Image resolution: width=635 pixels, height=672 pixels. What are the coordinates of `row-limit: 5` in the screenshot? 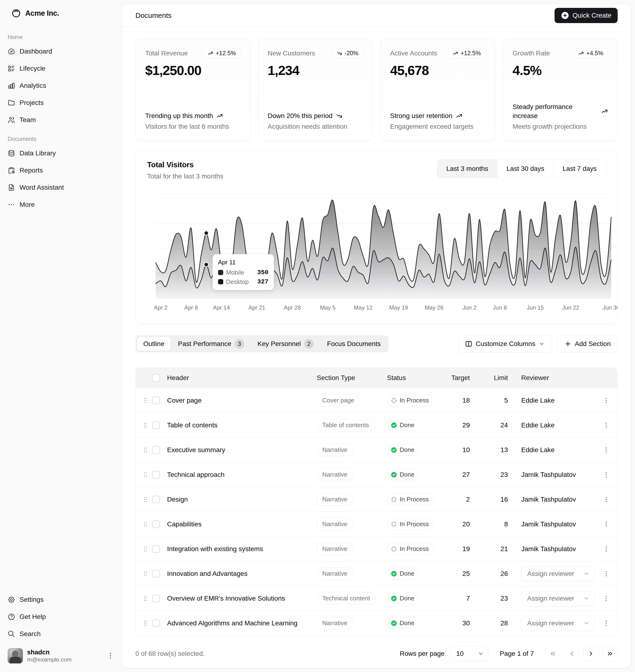 It's located at (493, 401).